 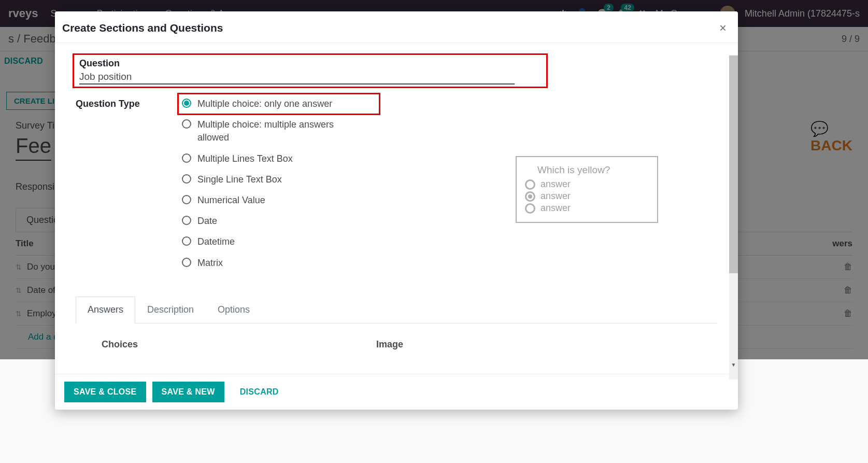 What do you see at coordinates (608, 8) in the screenshot?
I see `chat-badge: 2` at bounding box center [608, 8].